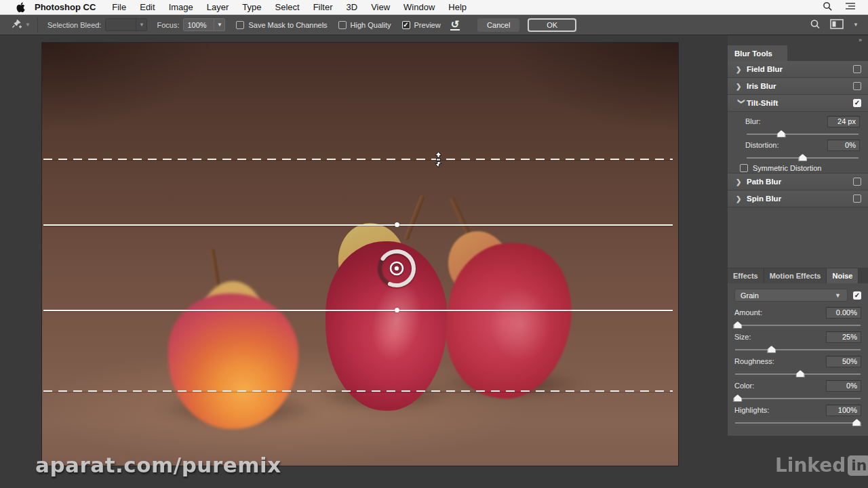 The width and height of the screenshot is (868, 488). I want to click on noise-type-value: Grain, so click(785, 296).